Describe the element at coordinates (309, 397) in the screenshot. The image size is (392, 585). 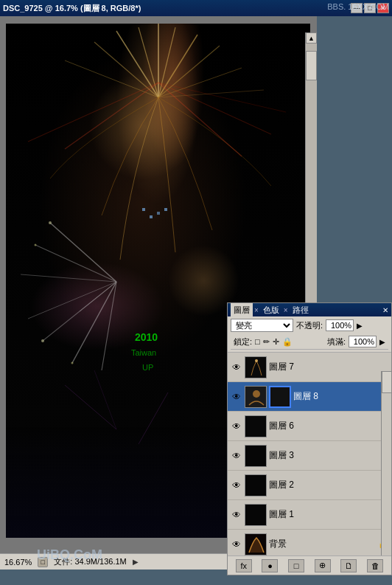
I see `layer-item-8: 👁 圖層 8` at that location.